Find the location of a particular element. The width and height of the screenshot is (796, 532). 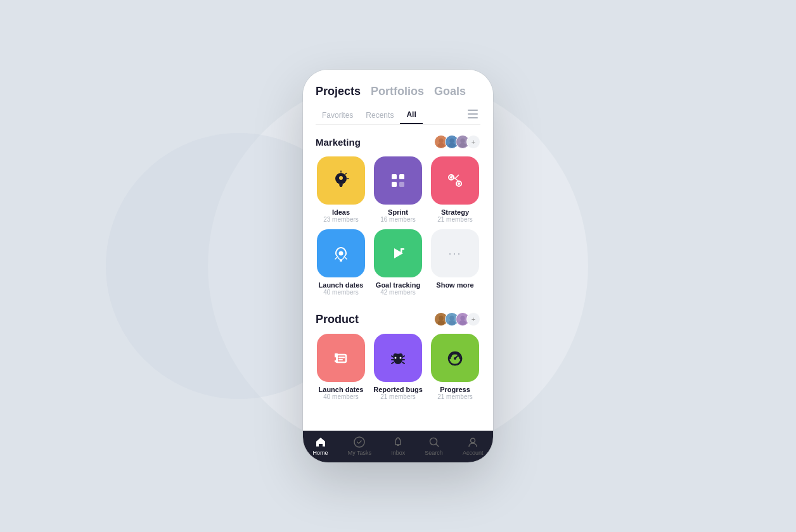

project-progress: Progress 21 members is located at coordinates (455, 367).